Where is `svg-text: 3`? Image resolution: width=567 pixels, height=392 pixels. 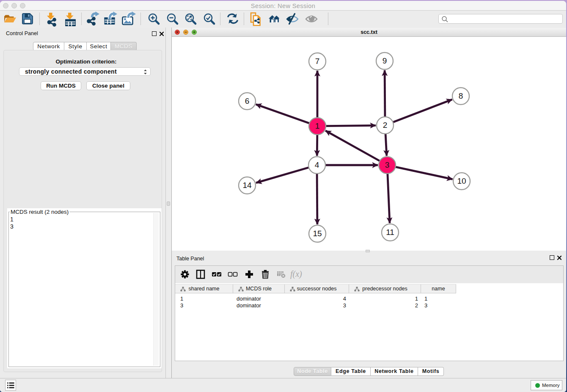 svg-text: 3 is located at coordinates (388, 165).